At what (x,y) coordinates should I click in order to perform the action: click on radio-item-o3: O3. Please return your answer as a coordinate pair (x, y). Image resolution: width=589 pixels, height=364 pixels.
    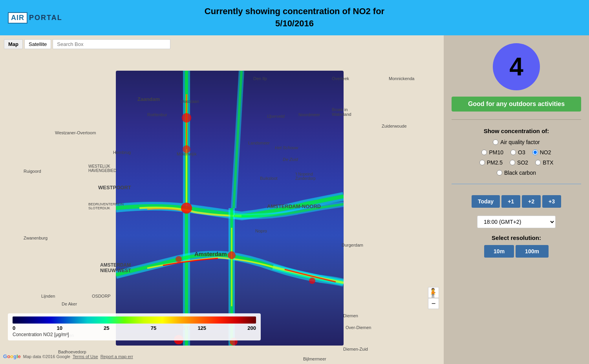
    Looking at the image, I should click on (518, 152).